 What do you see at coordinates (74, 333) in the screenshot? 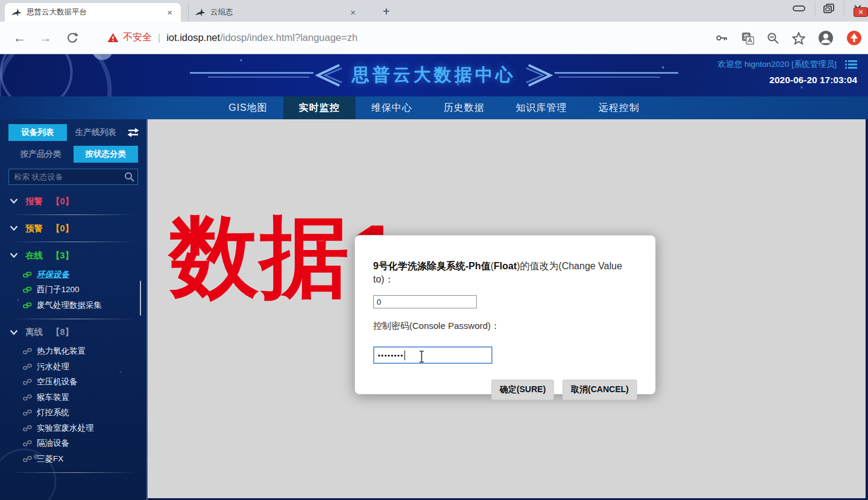
I see `tree-group-offline: 离线 【8】` at bounding box center [74, 333].